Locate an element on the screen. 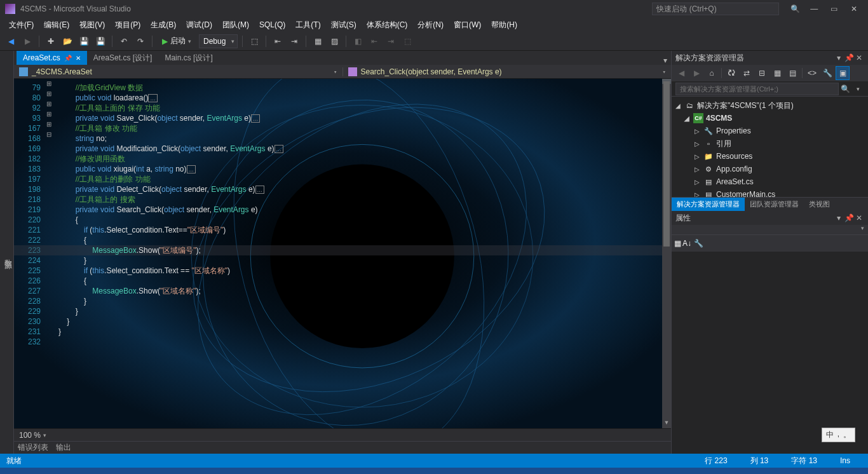  menu-item: 工具(T) is located at coordinates (308, 25).